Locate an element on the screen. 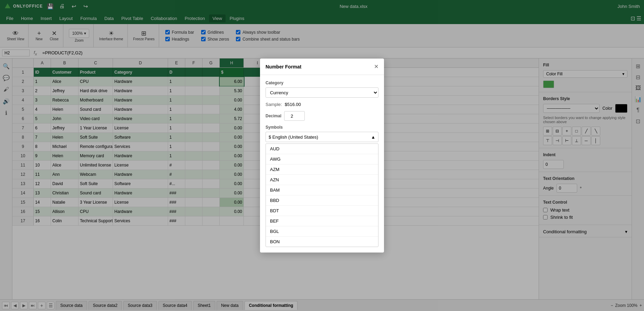 The height and width of the screenshot is (311, 644). number-format-modal: Number Format ✕ Category Currency Number… is located at coordinates (322, 156).